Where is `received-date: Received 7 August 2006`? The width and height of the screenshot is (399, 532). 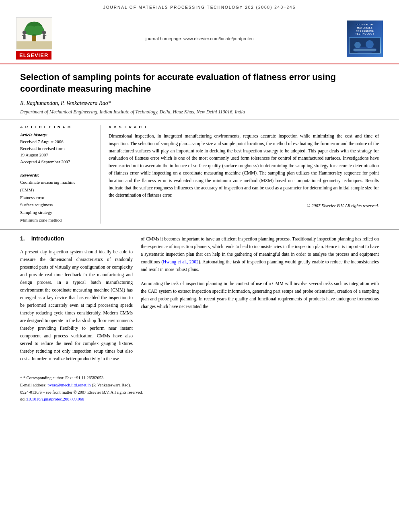
received-date: Received 7 August 2006 is located at coordinates (57, 142).